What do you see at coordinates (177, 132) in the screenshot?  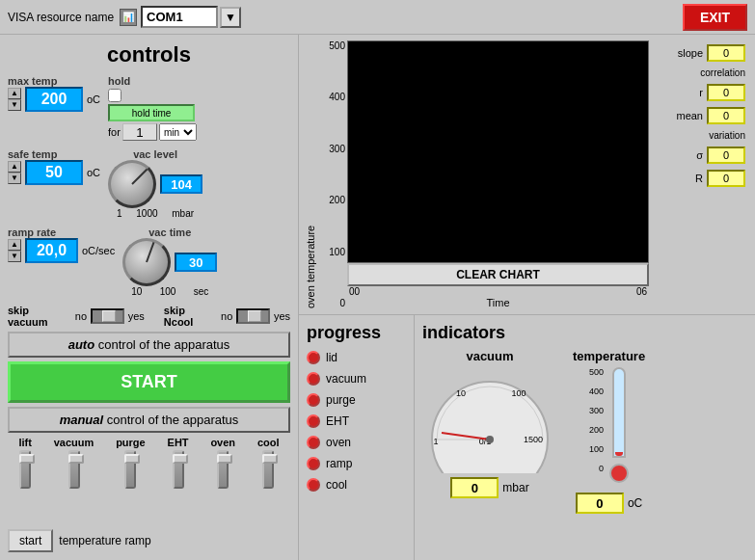 I see `hold-time-unit-select: min` at bounding box center [177, 132].